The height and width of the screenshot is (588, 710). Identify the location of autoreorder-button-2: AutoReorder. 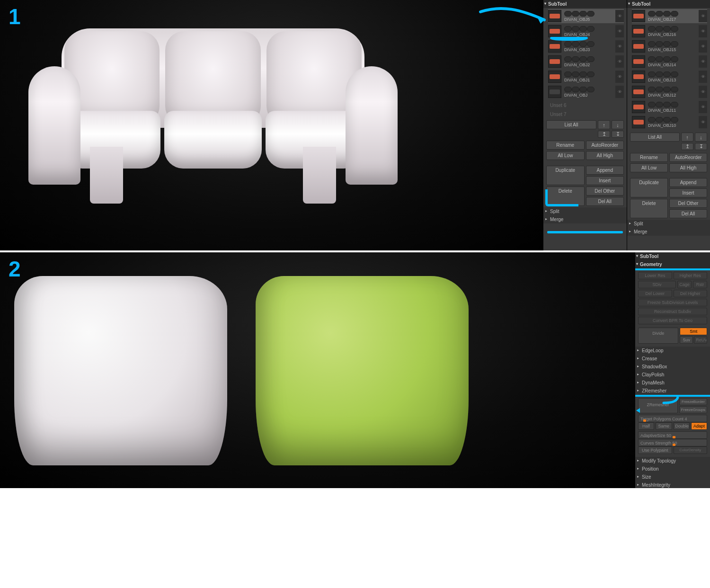
(688, 157).